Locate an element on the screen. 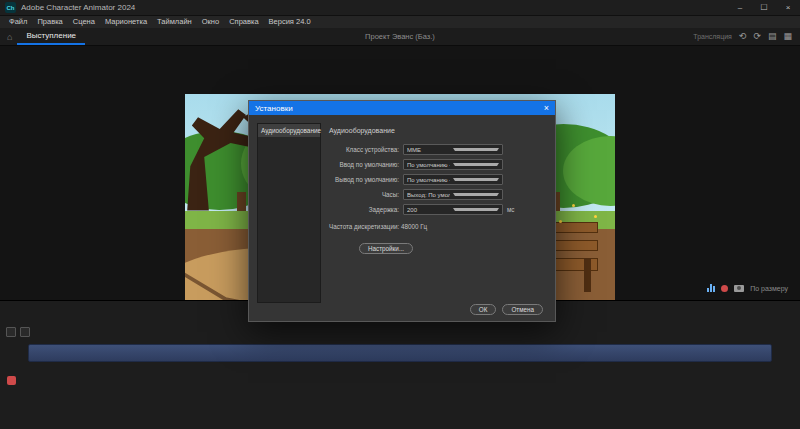 Image resolution: width=800 pixels, height=429 pixels. record-icon is located at coordinates (724, 288).